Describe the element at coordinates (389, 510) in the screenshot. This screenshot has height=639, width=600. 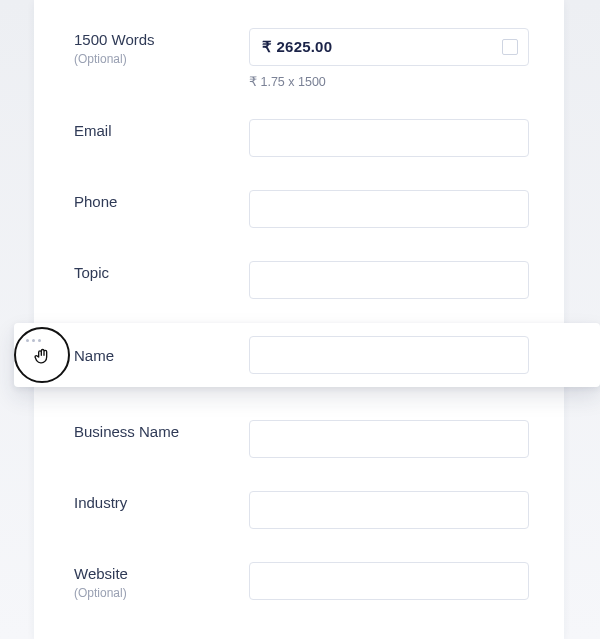
I see `industry-field-col` at that location.